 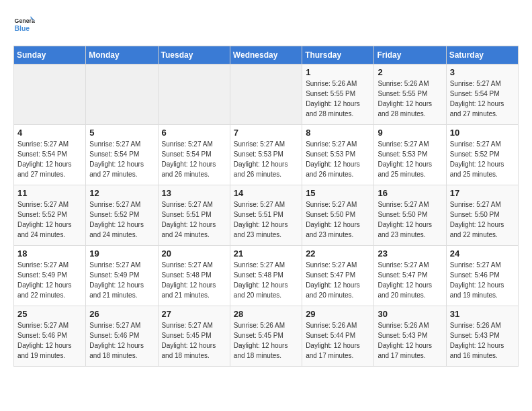 I want to click on day-number: 18, so click(x=50, y=254).